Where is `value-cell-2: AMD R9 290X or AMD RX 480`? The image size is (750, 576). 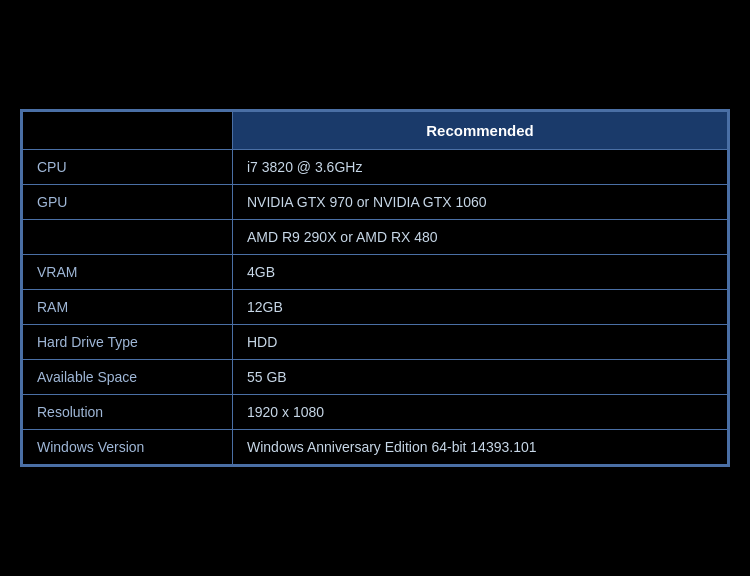 value-cell-2: AMD R9 290X or AMD RX 480 is located at coordinates (480, 238).